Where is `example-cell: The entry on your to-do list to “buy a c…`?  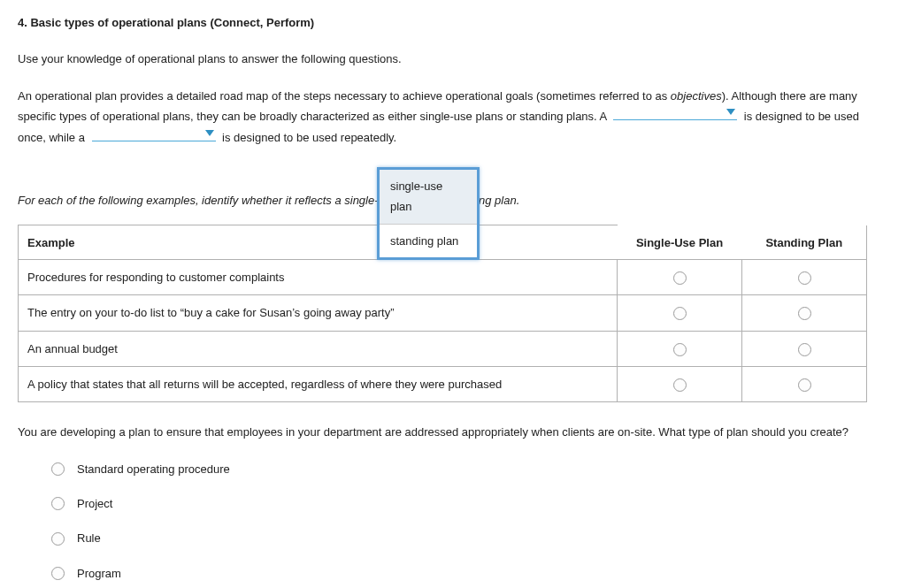
example-cell: The entry on your to-do list to “buy a c… is located at coordinates (319, 313).